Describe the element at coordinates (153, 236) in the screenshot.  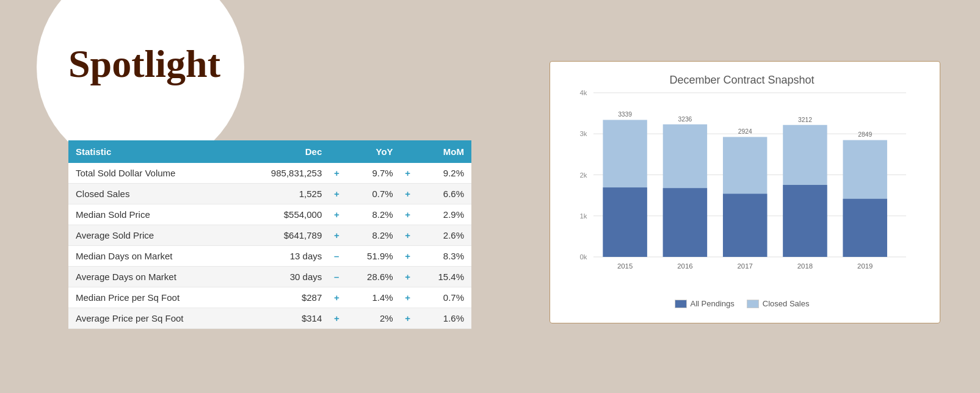
I see `cell-stat: Average Sold Price` at that location.